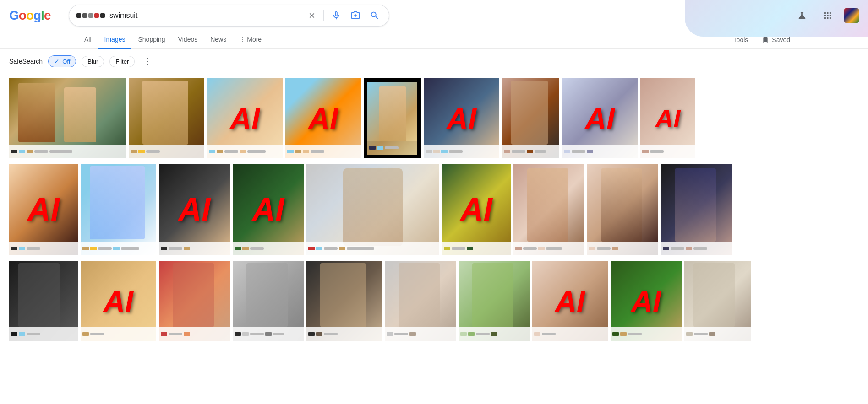 The width and height of the screenshot is (868, 404). What do you see at coordinates (336, 16) in the screenshot?
I see `voice-search-button` at bounding box center [336, 16].